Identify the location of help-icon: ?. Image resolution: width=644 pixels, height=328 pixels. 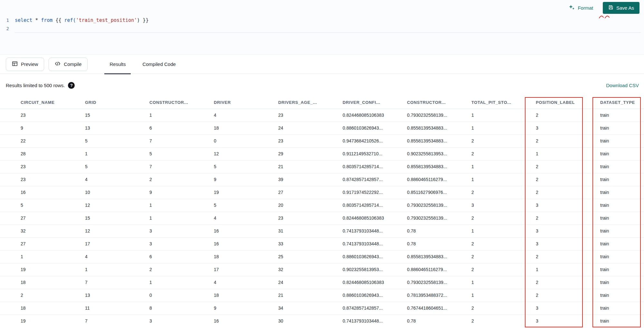
(71, 86).